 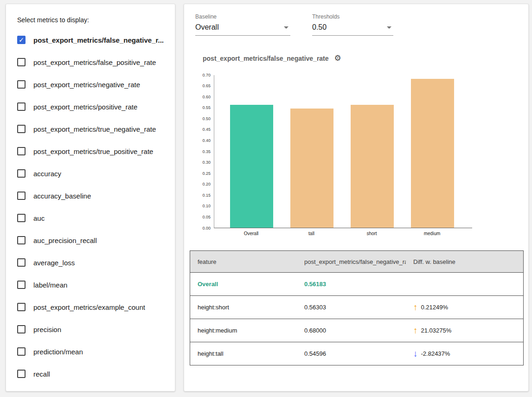 What do you see at coordinates (436, 330) in the screenshot?
I see `diff-value: 21.03275%` at bounding box center [436, 330].